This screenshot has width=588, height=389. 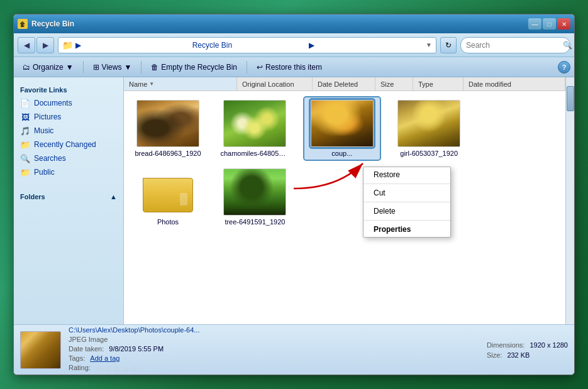 What do you see at coordinates (128, 67) in the screenshot?
I see `views-arrow: ▼` at bounding box center [128, 67].